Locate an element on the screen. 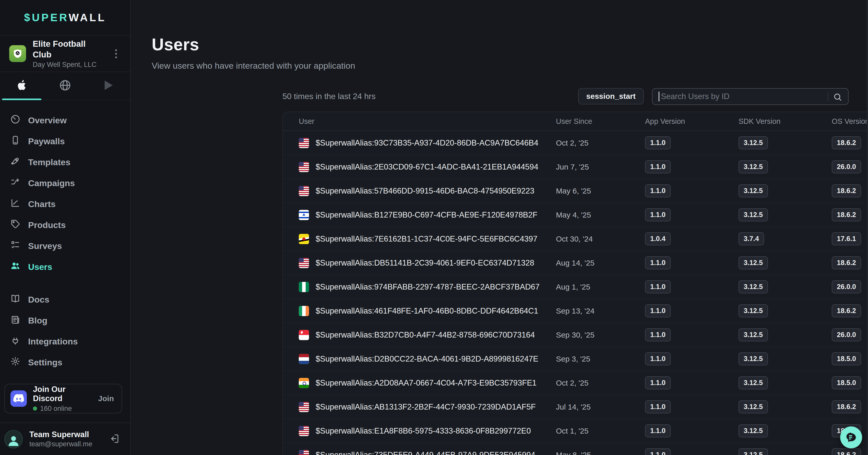  logo-rest-text: WALL is located at coordinates (88, 18).